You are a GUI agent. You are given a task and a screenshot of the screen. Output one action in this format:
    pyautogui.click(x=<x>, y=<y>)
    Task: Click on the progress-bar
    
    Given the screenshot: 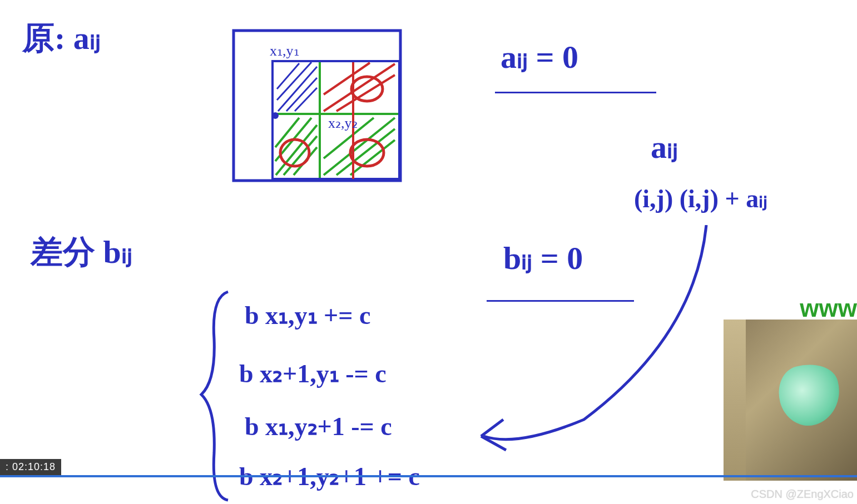 What is the action you would take?
    pyautogui.click(x=428, y=476)
    